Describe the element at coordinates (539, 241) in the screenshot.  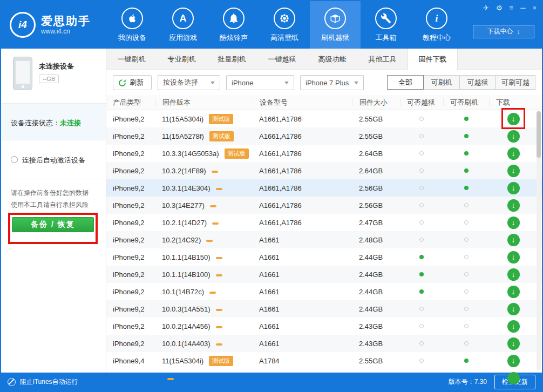
I see `vertical-scrollbar` at that location.